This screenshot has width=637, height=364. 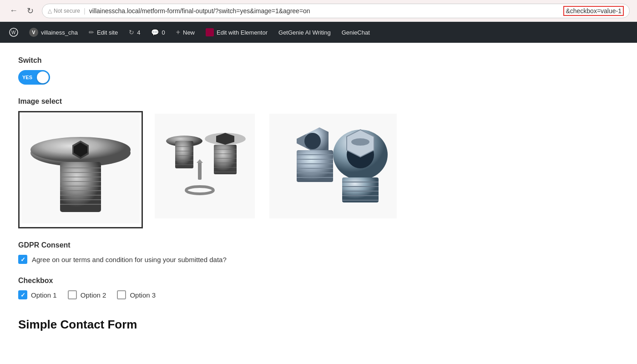 I want to click on checkbox-option-2-label: Option 2, so click(x=94, y=295).